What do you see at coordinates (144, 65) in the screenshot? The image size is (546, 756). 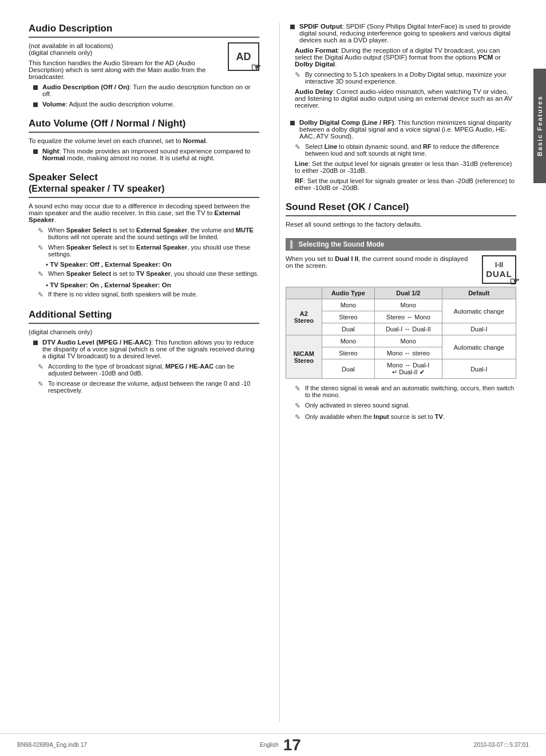 I see `audio-description-section: Audio Description AD ☞ (not available in…` at bounding box center [144, 65].